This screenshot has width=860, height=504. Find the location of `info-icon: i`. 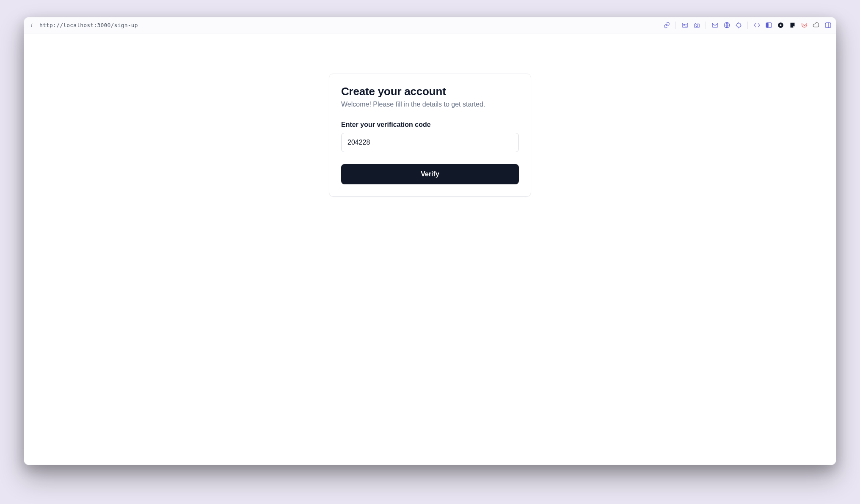

info-icon: i is located at coordinates (32, 25).